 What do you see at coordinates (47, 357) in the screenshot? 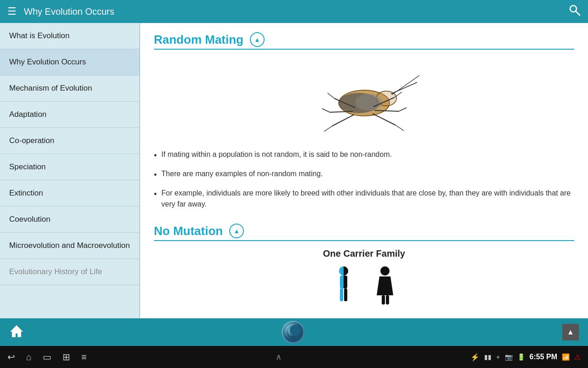
I see `recents-icon: ▭` at bounding box center [47, 357].